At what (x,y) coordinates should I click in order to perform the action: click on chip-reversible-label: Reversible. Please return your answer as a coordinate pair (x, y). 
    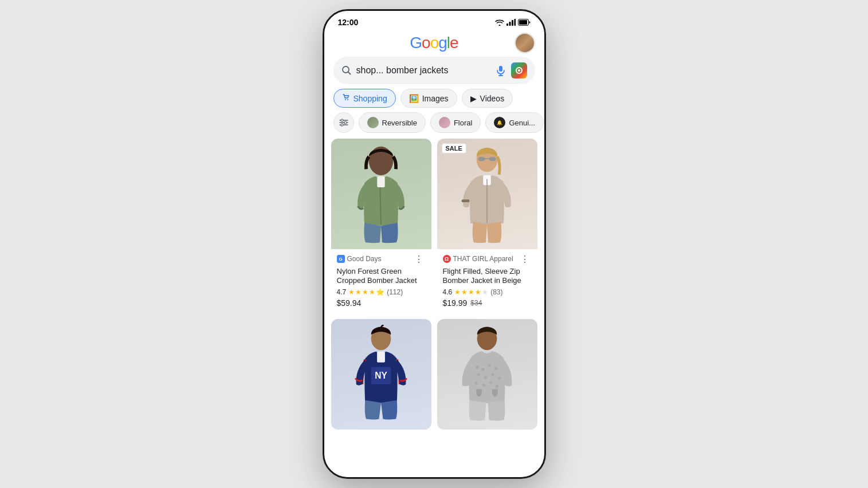
    Looking at the image, I should click on (400, 123).